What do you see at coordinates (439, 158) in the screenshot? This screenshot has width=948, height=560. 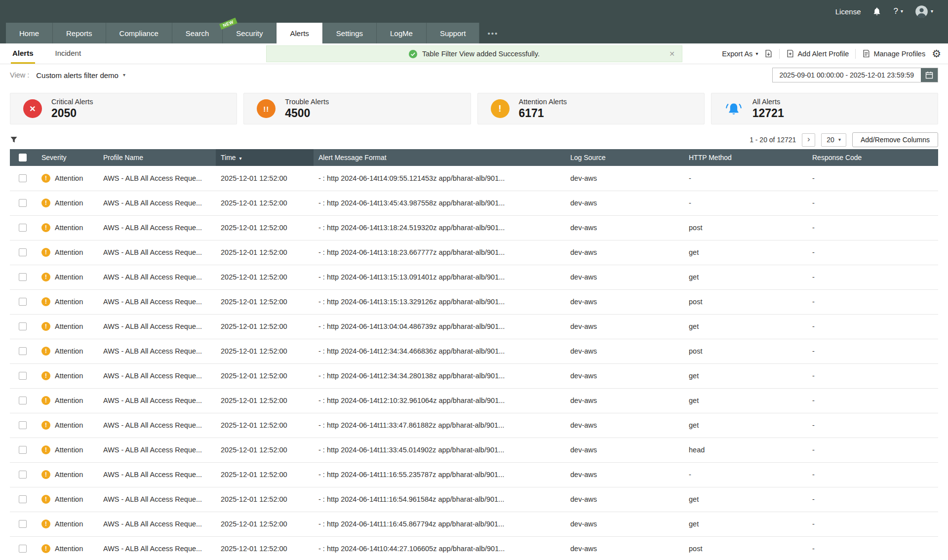 I see `col-alert-message-format: Alert Message Format` at bounding box center [439, 158].